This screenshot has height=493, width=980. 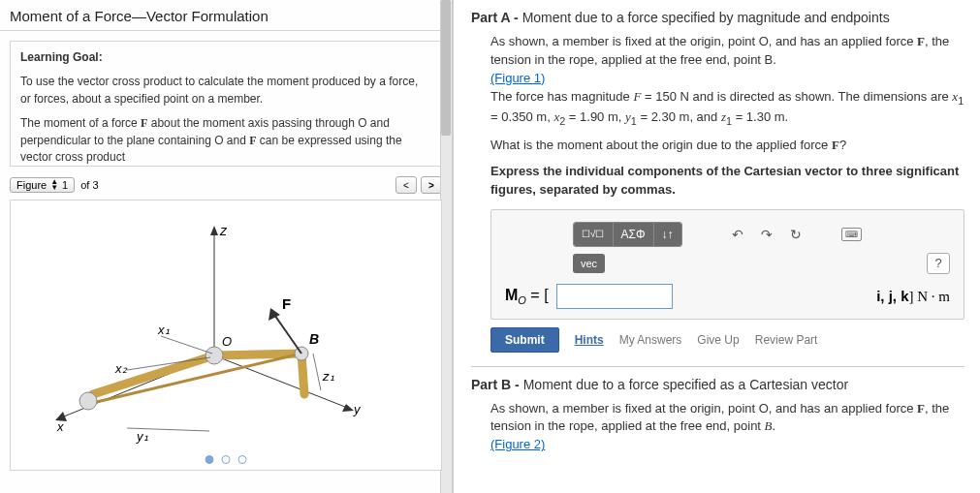 What do you see at coordinates (717, 366) in the screenshot?
I see `divider` at bounding box center [717, 366].